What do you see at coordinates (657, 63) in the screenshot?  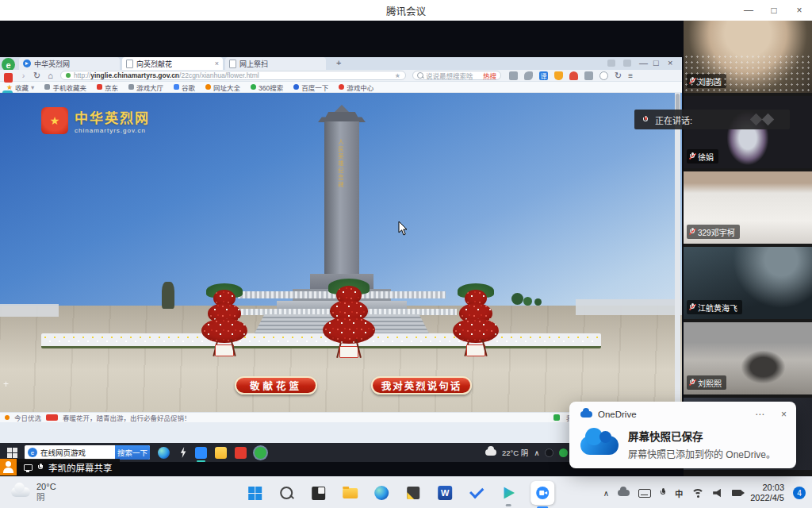 I see `browser-maximize-button: □` at bounding box center [657, 63].